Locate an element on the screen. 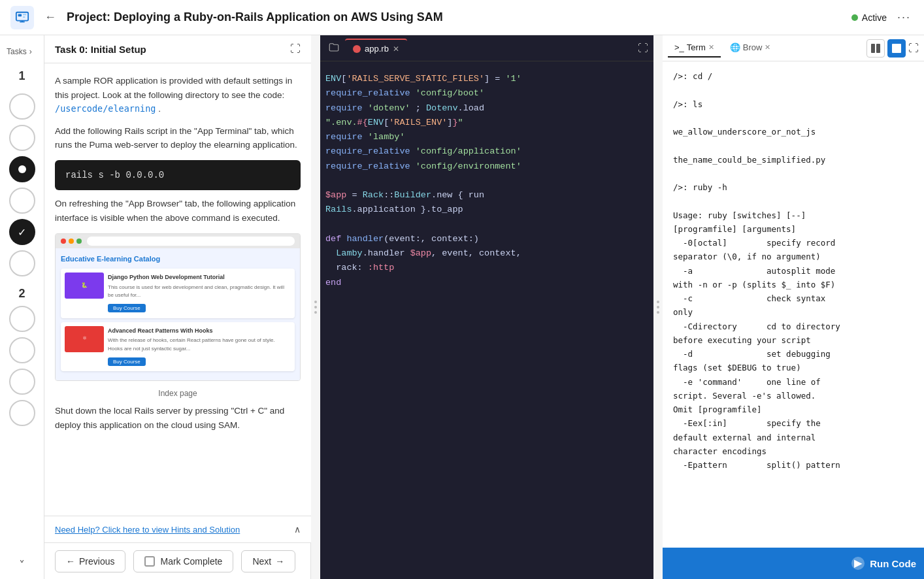 Image resolution: width=924 pixels, height=579 pixels. run-code-bar: ▶ Run Code is located at coordinates (793, 563).